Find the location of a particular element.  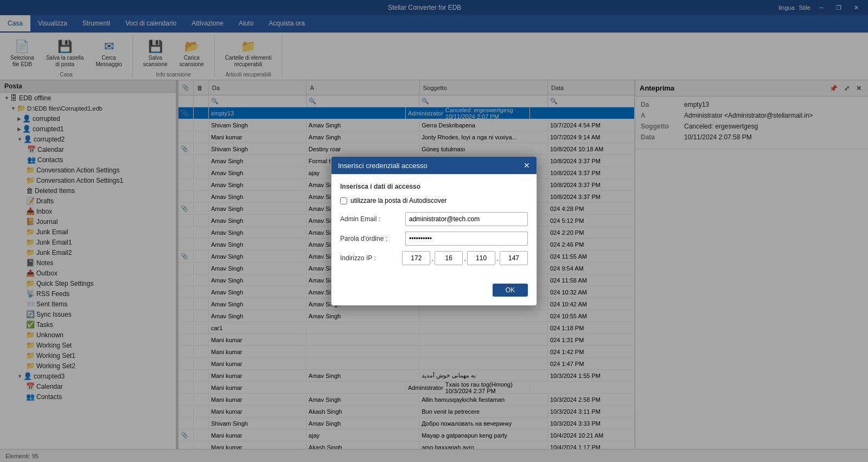

modal-footer: OK is located at coordinates (434, 292).